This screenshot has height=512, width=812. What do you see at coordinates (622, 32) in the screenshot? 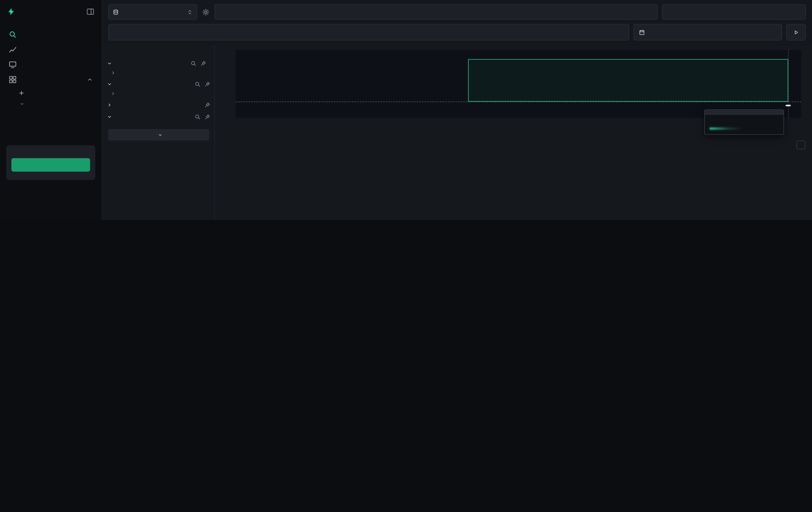
I see `mode-divider` at bounding box center [622, 32].